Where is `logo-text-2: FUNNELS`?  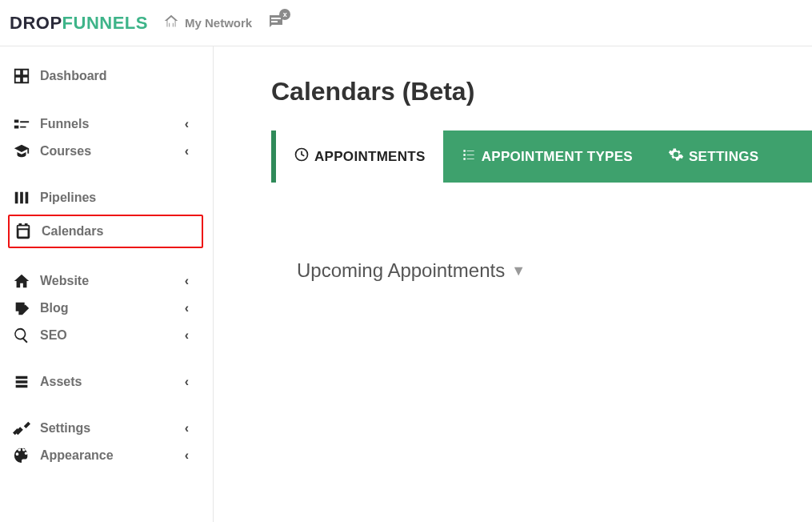
logo-text-2: FUNNELS is located at coordinates (106, 23).